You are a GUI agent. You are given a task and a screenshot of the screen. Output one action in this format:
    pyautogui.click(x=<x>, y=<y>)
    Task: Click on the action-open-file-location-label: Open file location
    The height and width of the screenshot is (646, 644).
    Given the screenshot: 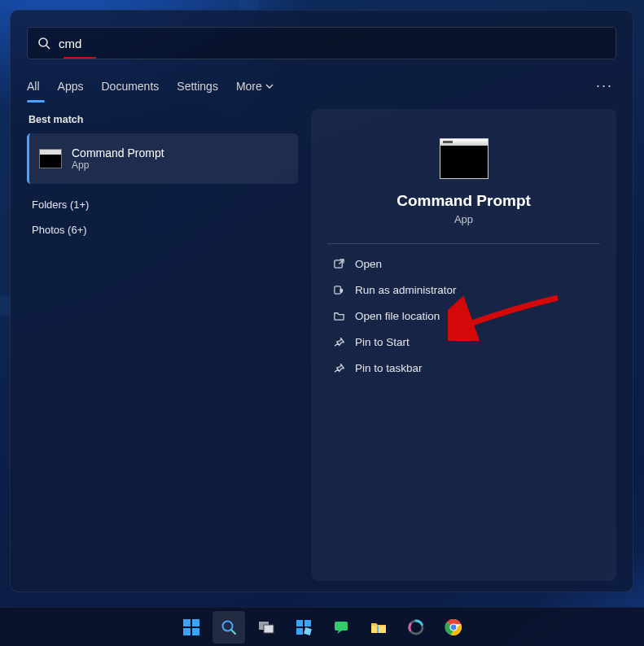 What is the action you would take?
    pyautogui.click(x=397, y=316)
    